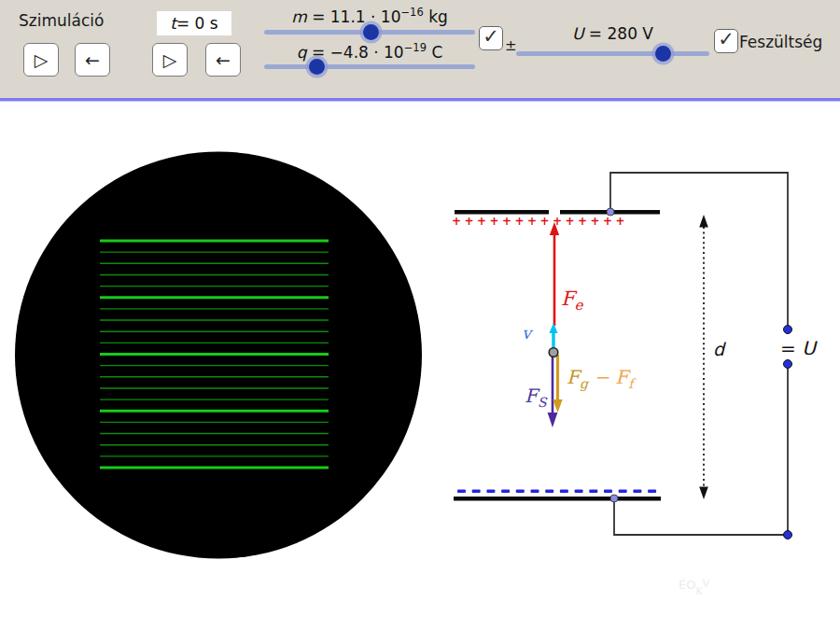 This screenshot has height=630, width=840. I want to click on top-plate-connection-point, so click(610, 212).